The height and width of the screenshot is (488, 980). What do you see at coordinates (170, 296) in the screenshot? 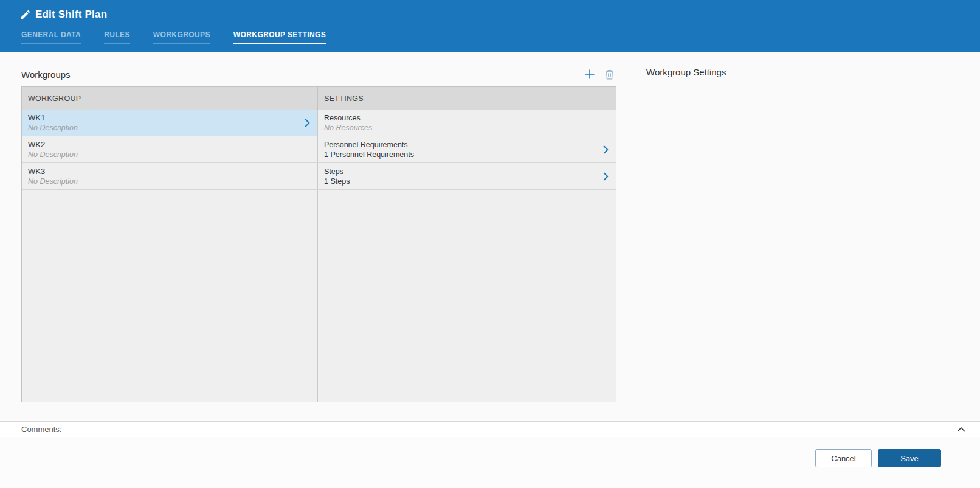
I see `table-empty-left` at bounding box center [170, 296].